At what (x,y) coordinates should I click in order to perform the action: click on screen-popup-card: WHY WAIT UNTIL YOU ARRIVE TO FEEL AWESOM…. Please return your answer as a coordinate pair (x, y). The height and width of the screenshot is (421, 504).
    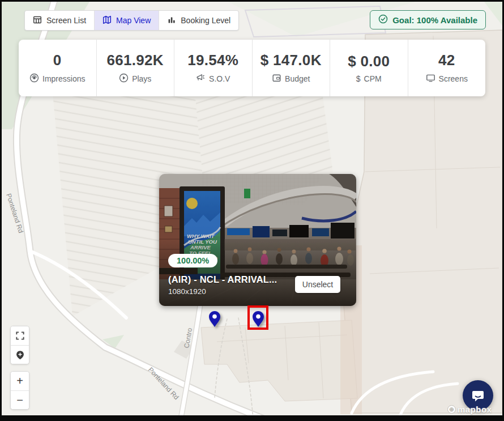
    Looking at the image, I should click on (258, 240).